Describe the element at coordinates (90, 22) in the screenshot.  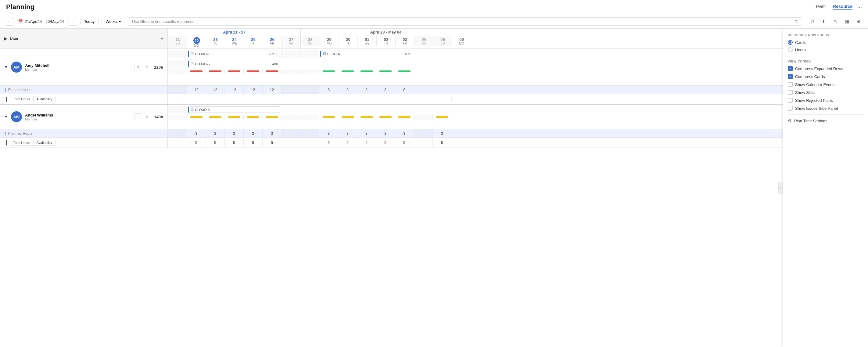
I see `today-button: Today` at that location.